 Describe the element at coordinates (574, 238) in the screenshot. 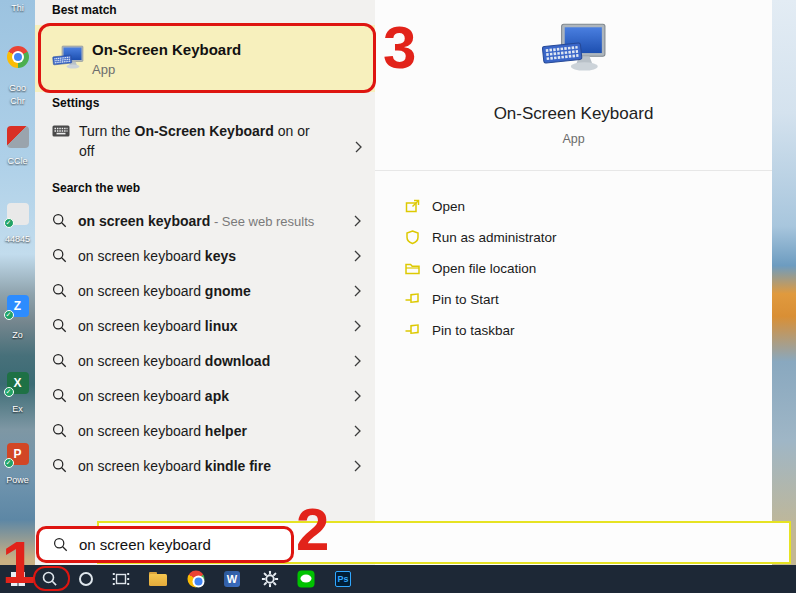

I see `action-run-as-administrator: Run as administrator` at that location.